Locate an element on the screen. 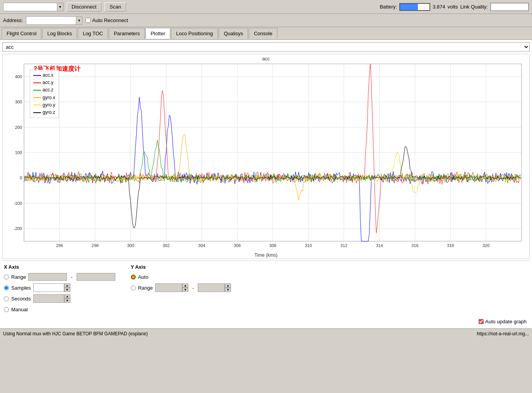 The image size is (532, 393). y-range-start-up-btn: ▲ is located at coordinates (185, 286).